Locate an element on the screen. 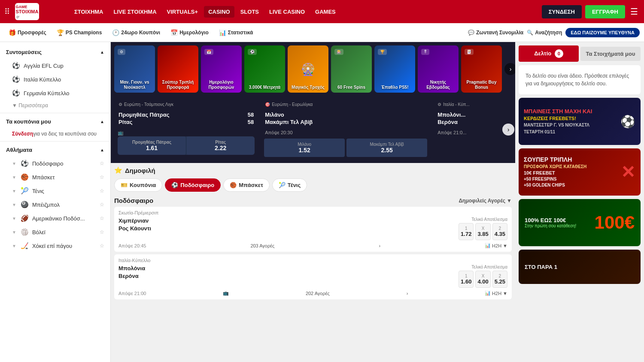 This screenshot has height=362, width=644. promo-card-4: ΣΤΟ ΠΑΡΑ 1 is located at coordinates (580, 267).